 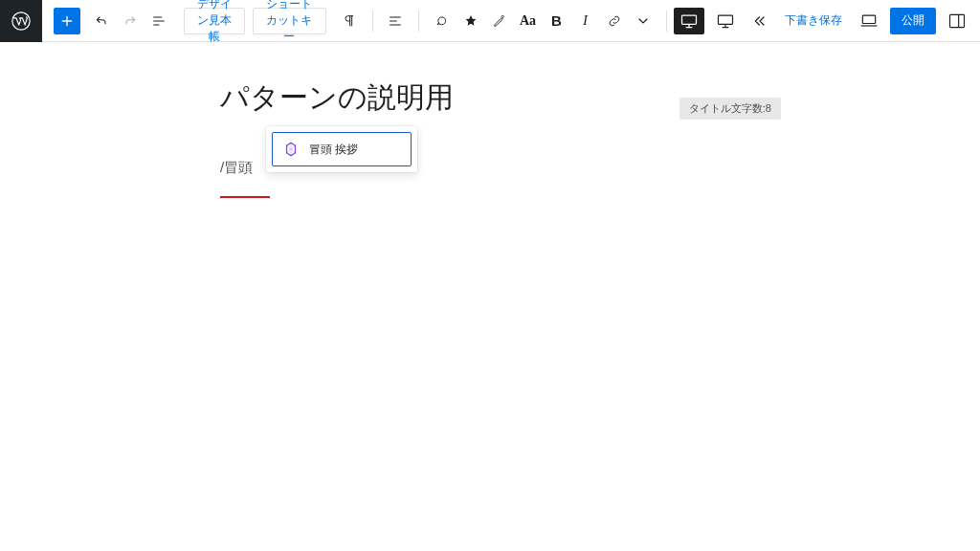 What do you see at coordinates (159, 21) in the screenshot?
I see `document-overview-button` at bounding box center [159, 21].